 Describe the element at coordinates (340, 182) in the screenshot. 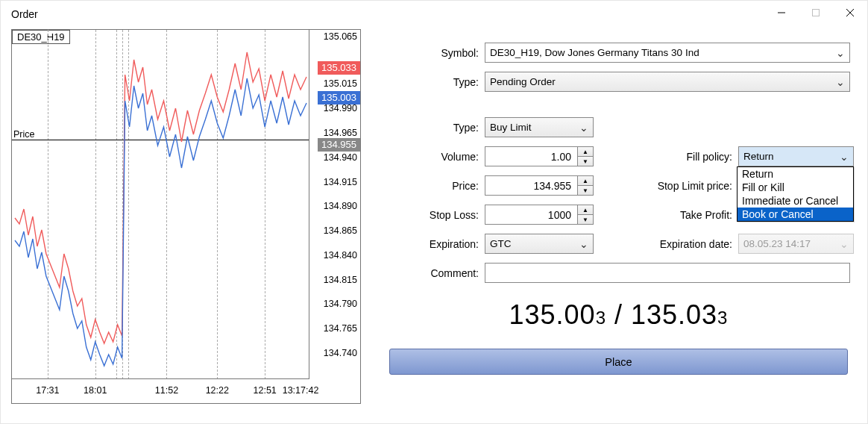

I see `y-tick: 134.915` at that location.